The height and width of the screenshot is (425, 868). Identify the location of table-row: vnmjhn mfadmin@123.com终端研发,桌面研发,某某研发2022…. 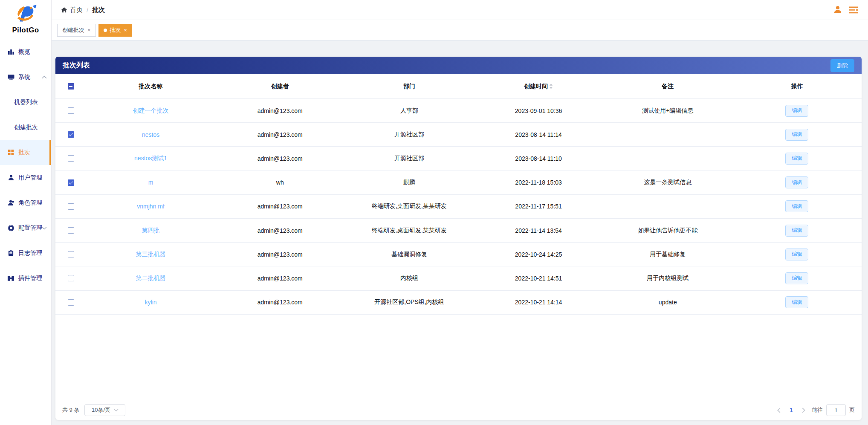
(459, 207).